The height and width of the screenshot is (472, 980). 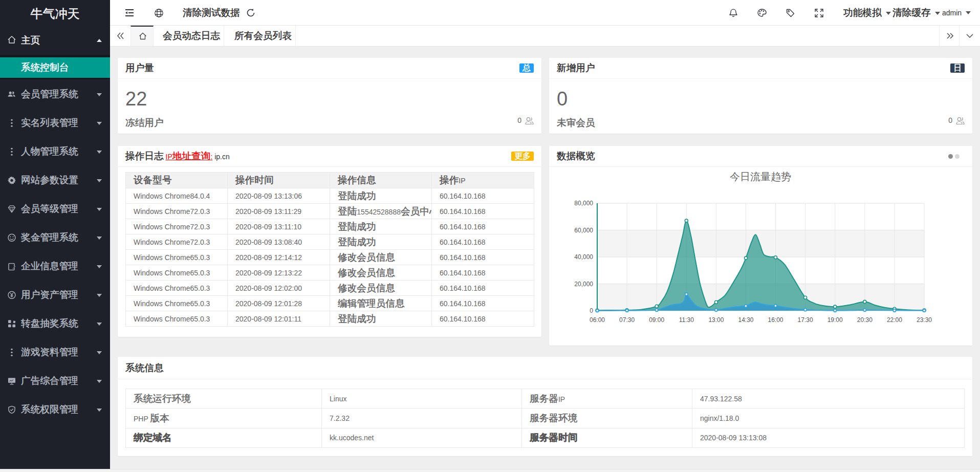 What do you see at coordinates (657, 320) in the screenshot?
I see `svg-text: 09:00` at bounding box center [657, 320].